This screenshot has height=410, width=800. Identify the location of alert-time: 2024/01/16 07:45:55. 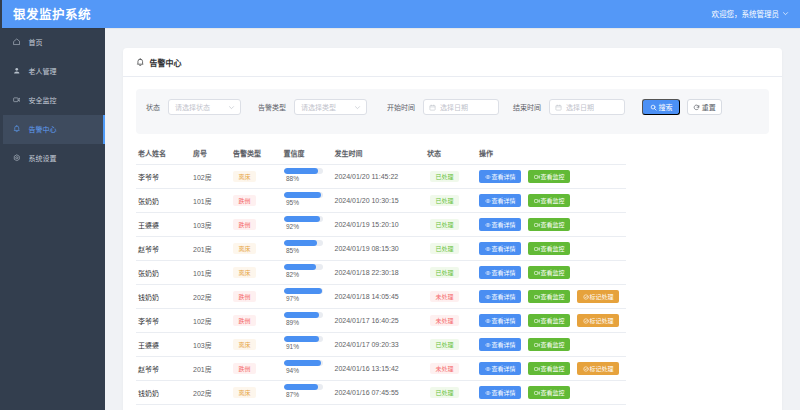
(380, 392).